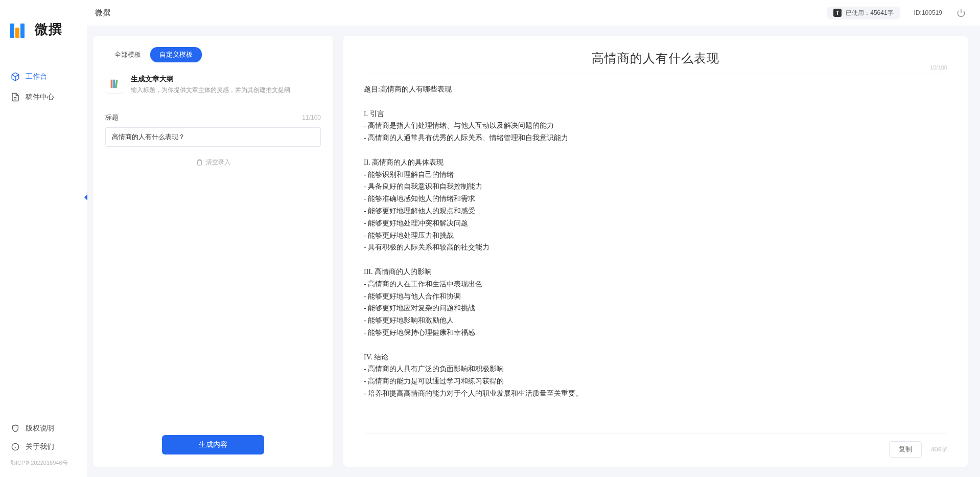  Describe the element at coordinates (43, 30) in the screenshot. I see `app-logo: 微撰` at that location.